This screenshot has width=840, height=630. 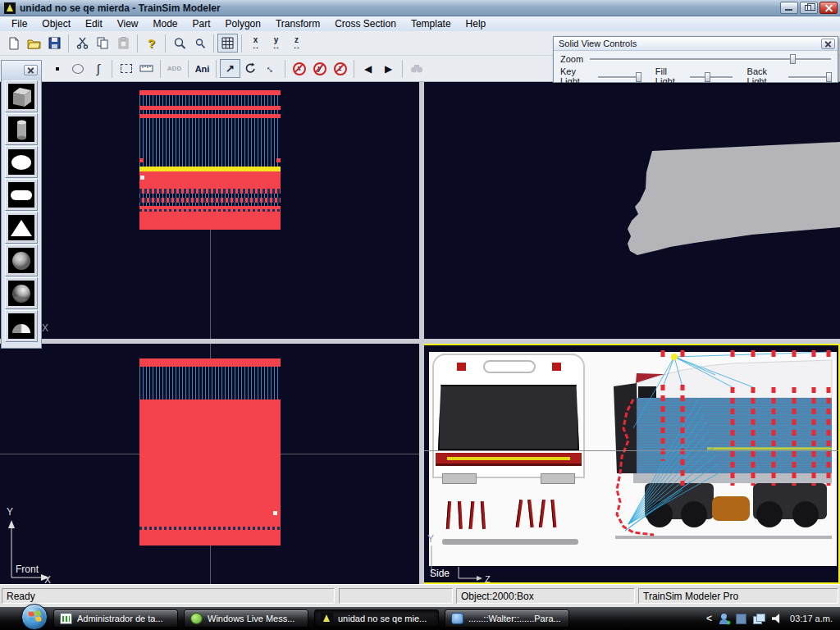 What do you see at coordinates (297, 43) in the screenshot?
I see `mirror-z-button: z↔` at bounding box center [297, 43].